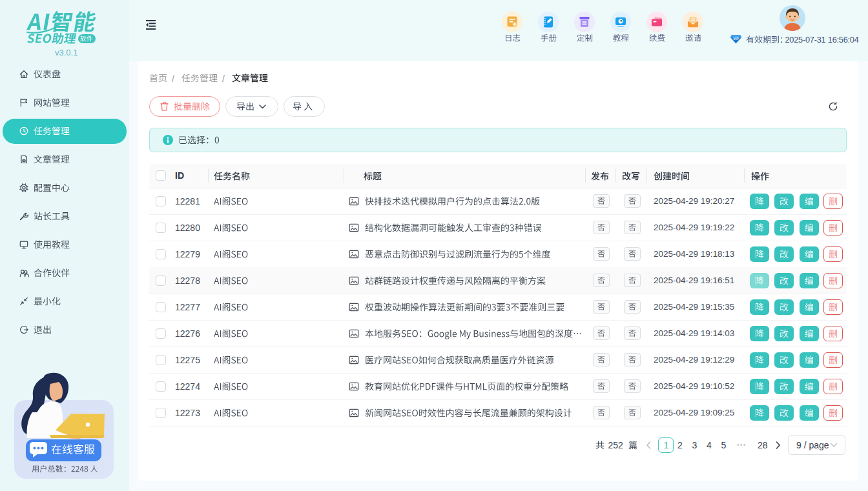  I want to click on svg-text: VIP, so click(736, 39).